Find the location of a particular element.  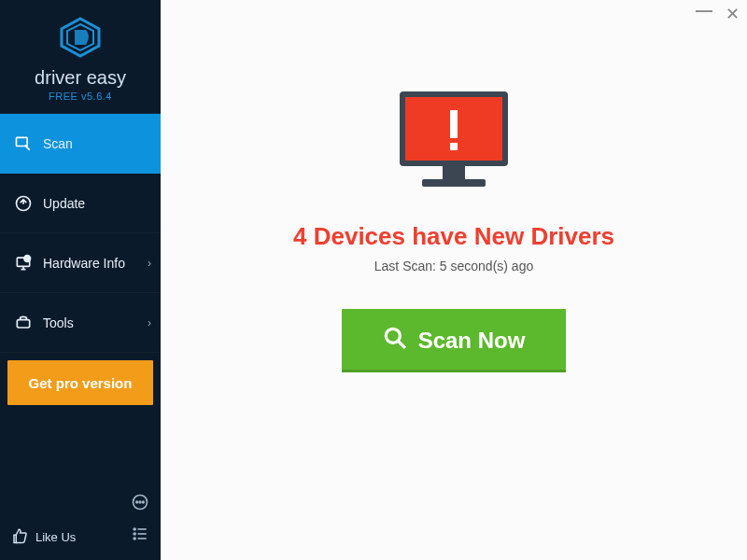

get-pro-label: Get pro version is located at coordinates (80, 383).